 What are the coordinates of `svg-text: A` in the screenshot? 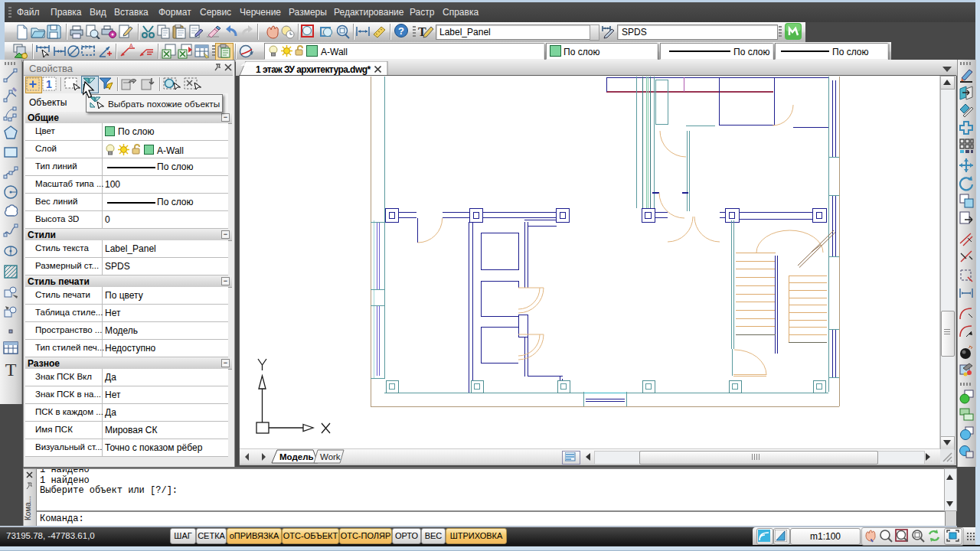 It's located at (132, 46).